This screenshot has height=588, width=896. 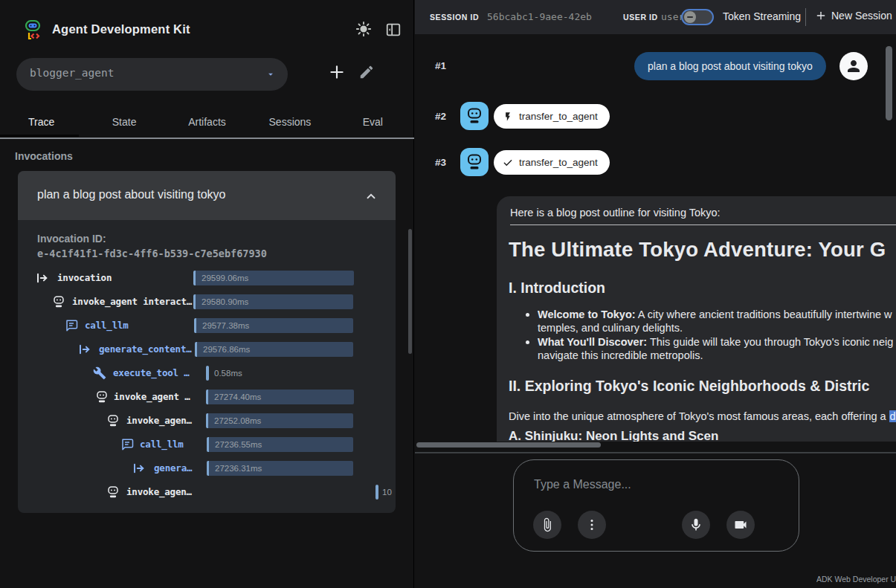 What do you see at coordinates (207, 196) in the screenshot?
I see `invocation-header: plan a blog post about visiting tokyo` at bounding box center [207, 196].